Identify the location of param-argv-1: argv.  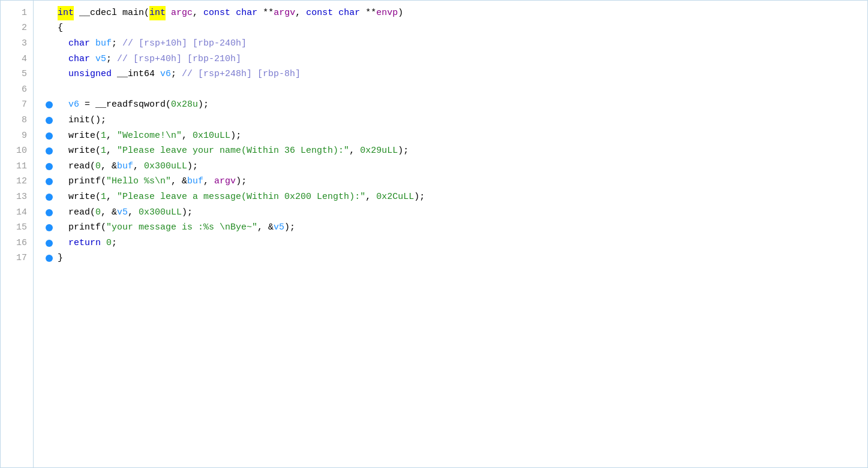
(284, 13).